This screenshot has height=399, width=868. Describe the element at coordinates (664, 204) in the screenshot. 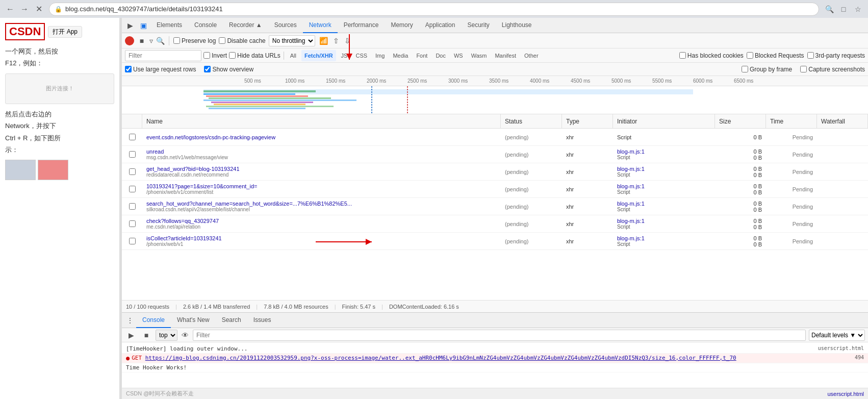

I see `initiator-link-4: blog-m.js:1` at that location.